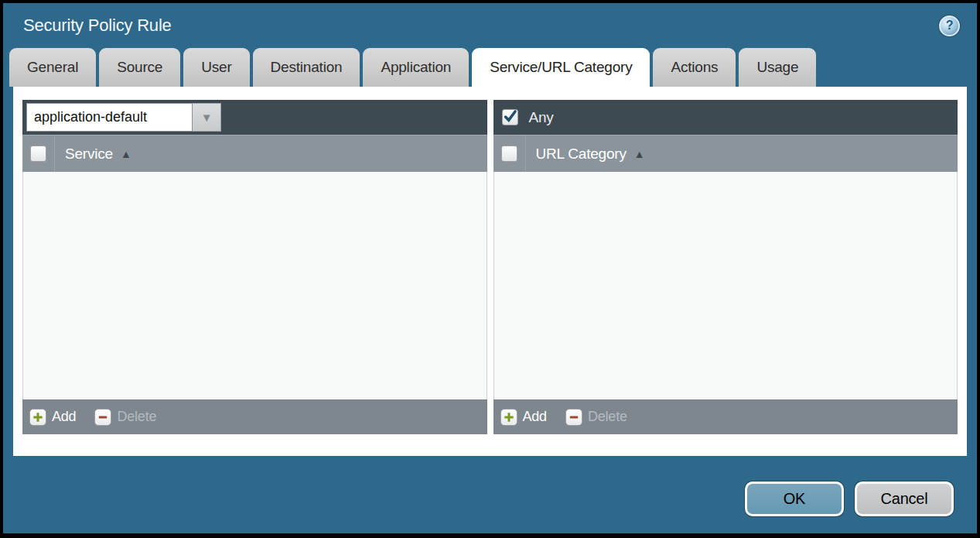 This screenshot has height=538, width=980. What do you see at coordinates (89, 154) in the screenshot?
I see `service-column-label: Service` at bounding box center [89, 154].